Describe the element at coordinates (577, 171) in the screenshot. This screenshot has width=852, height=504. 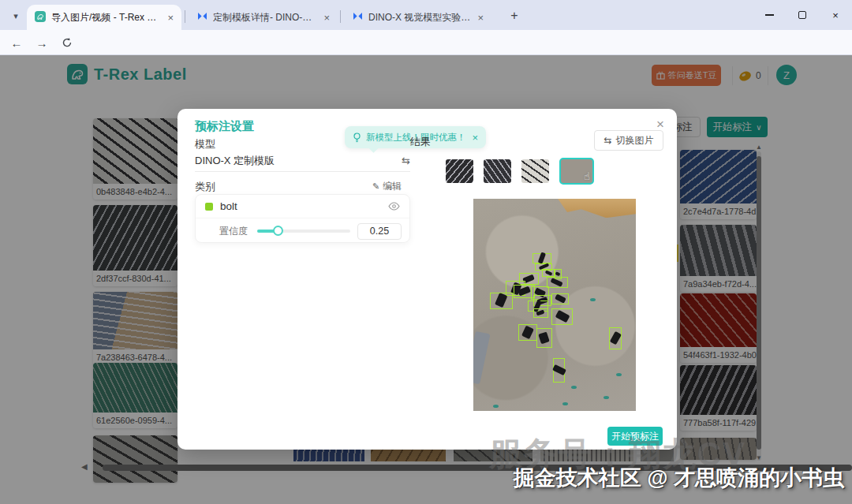
I see `result-thumb-4: ☝` at that location.